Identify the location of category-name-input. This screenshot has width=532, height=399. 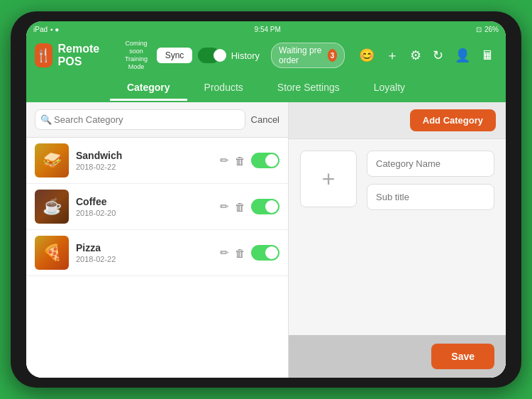
(431, 163).